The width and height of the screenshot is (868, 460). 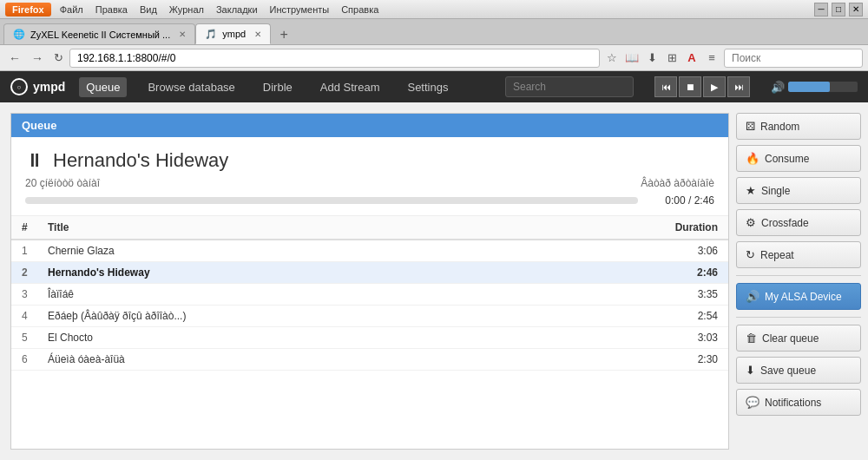 I want to click on tab-label-zyxel: ZyXEL Keenetic II Системный ..., so click(x=101, y=35).